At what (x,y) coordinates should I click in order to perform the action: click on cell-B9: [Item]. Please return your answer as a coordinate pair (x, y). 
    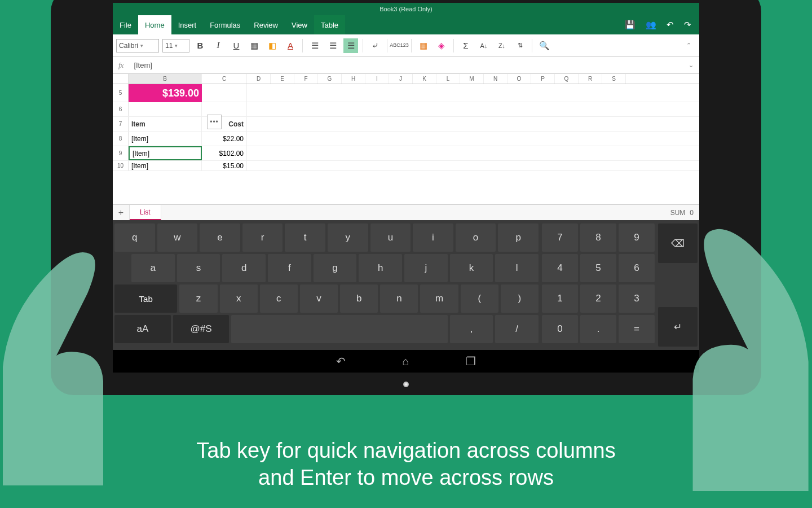
    Looking at the image, I should click on (165, 154).